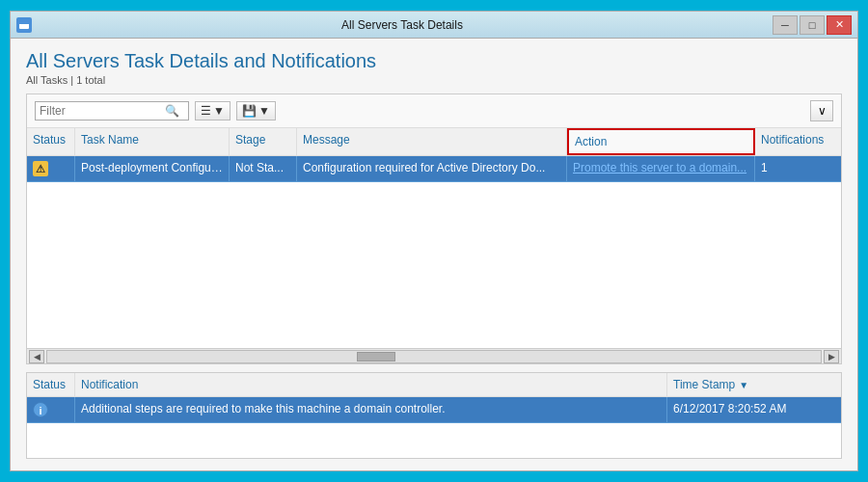 The width and height of the screenshot is (868, 482). What do you see at coordinates (839, 25) in the screenshot?
I see `close-button: ✕` at bounding box center [839, 25].